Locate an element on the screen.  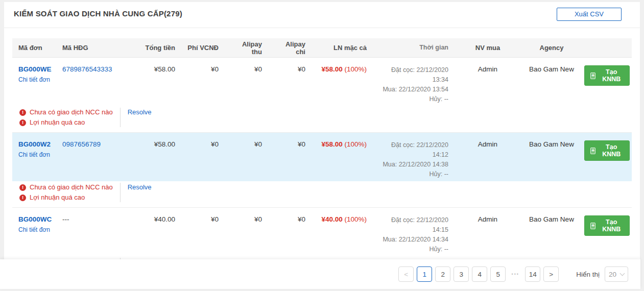
buy-time: 22/12/2020 13:54 is located at coordinates (424, 89).